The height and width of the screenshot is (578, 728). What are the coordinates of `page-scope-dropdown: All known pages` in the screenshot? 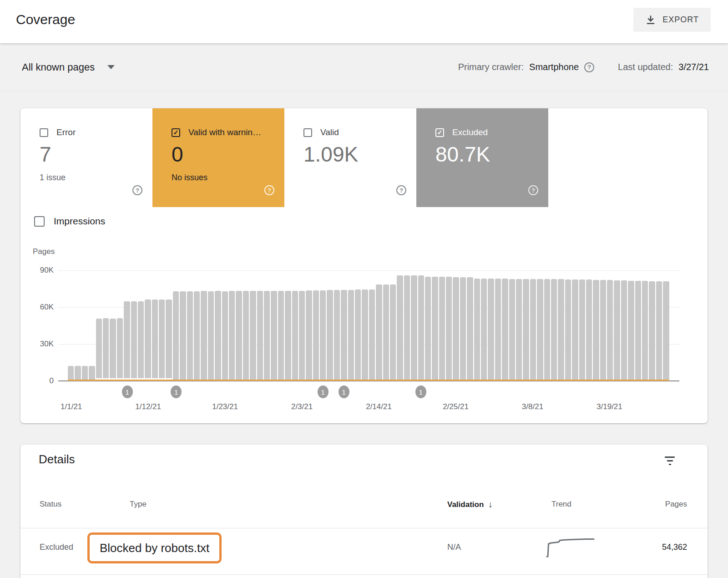 It's located at (68, 67).